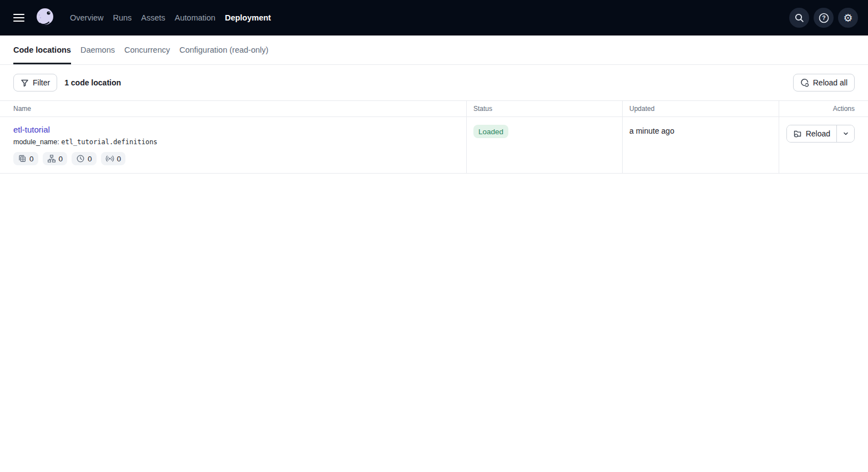 Image resolution: width=868 pixels, height=472 pixels. What do you see at coordinates (42, 50) in the screenshot?
I see `tab-code-locations: Code locations` at bounding box center [42, 50].